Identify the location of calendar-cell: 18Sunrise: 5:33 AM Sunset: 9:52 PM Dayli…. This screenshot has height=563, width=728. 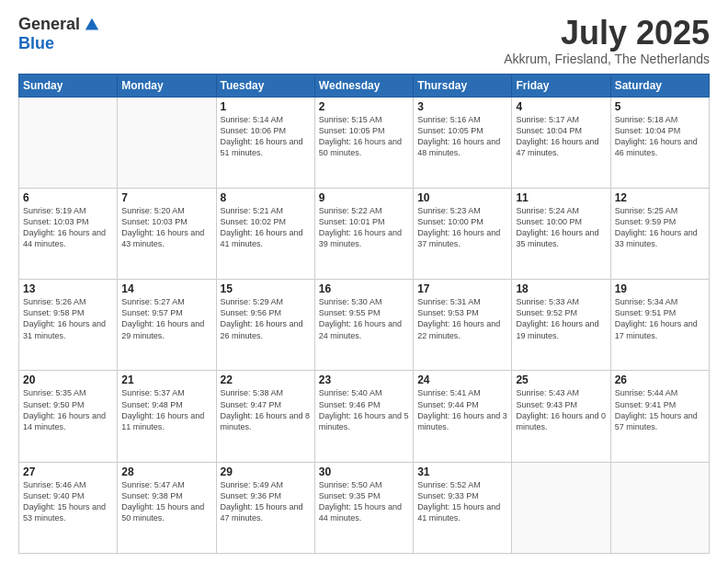
(561, 326).